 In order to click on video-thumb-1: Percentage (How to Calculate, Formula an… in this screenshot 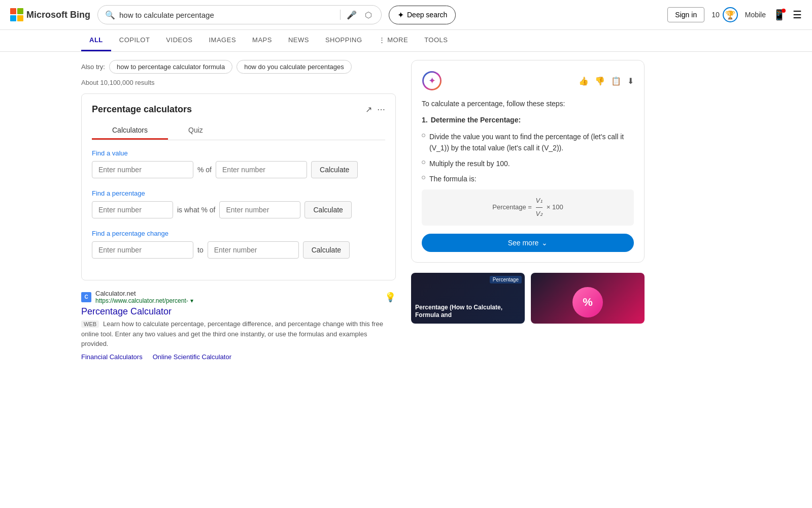, I will do `click(468, 298)`.